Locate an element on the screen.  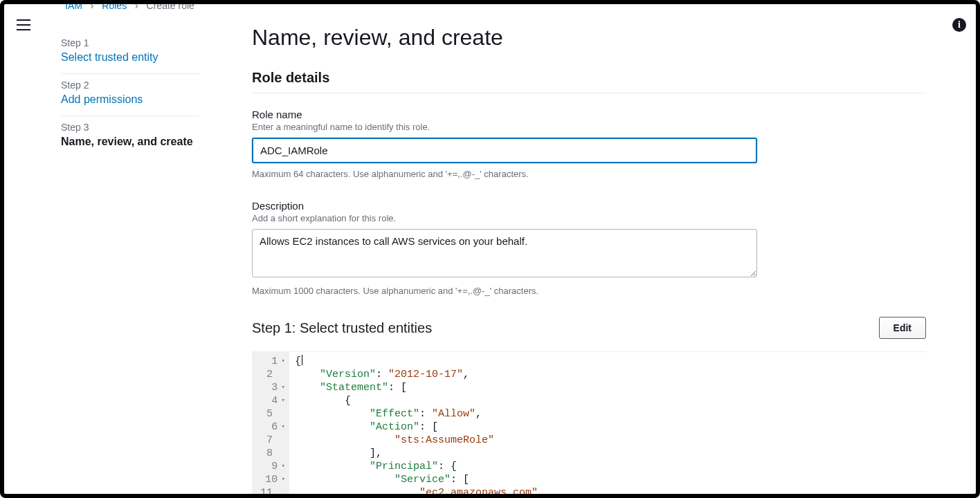
description-input is located at coordinates (505, 253).